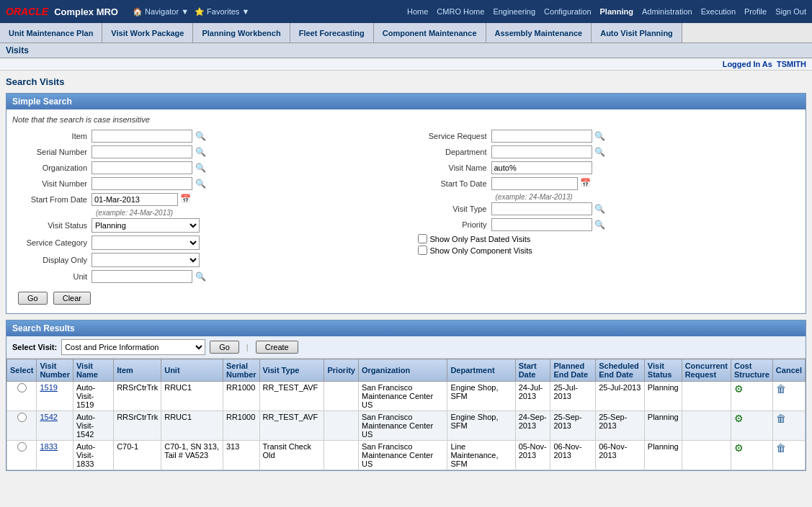 This screenshot has width=812, height=507. What do you see at coordinates (460, 12) in the screenshot?
I see `nav-cmro-home: CMRO Home` at bounding box center [460, 12].